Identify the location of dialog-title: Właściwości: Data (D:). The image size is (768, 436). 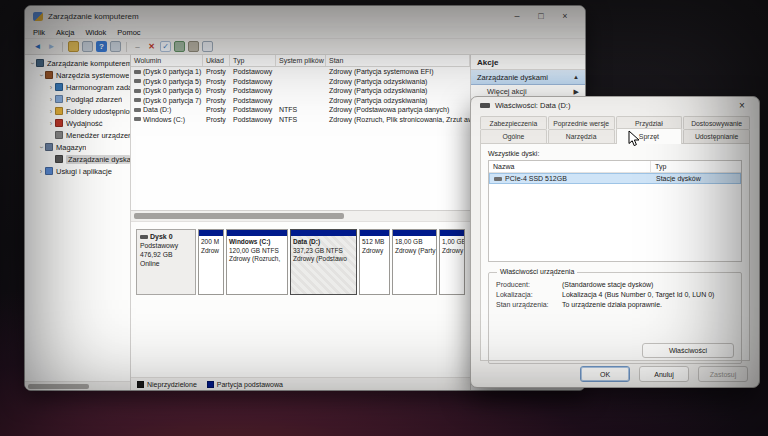
(532, 106).